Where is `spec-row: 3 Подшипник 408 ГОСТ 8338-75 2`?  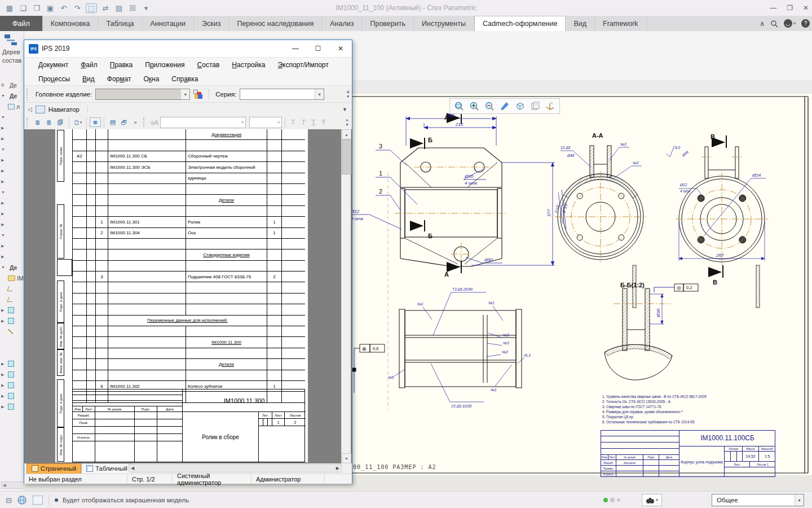
spec-row: 3 Подшипник 408 ГОСТ 8338-75 2 is located at coordinates (189, 277).